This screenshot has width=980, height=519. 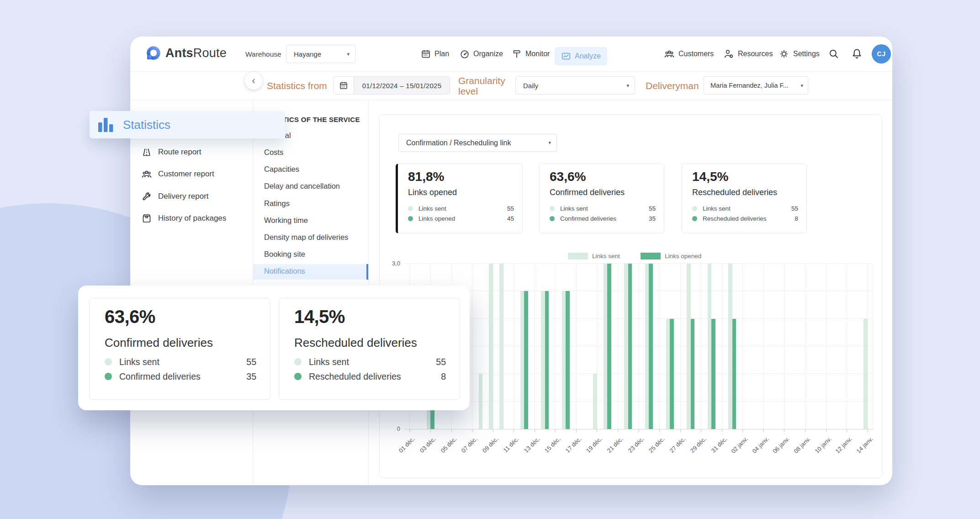 What do you see at coordinates (442, 54) in the screenshot?
I see `tab-plan-label: Plan` at bounding box center [442, 54].